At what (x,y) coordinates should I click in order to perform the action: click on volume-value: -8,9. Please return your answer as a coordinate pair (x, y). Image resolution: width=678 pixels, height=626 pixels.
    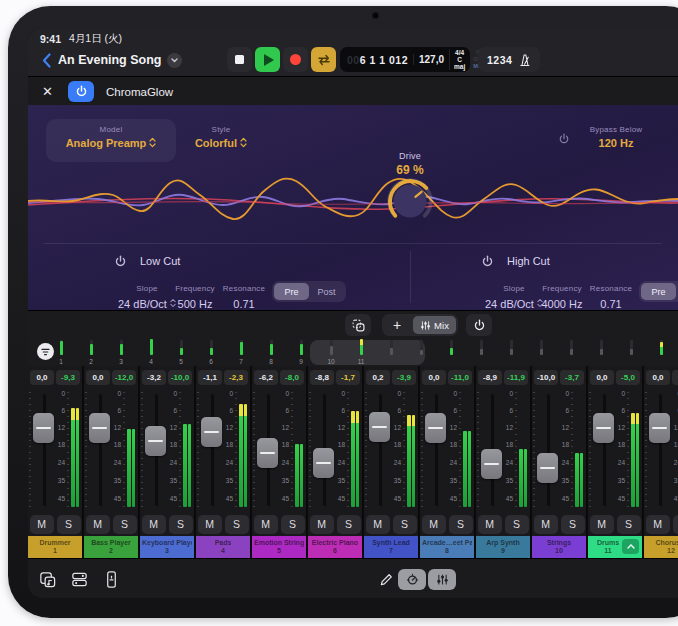
    Looking at the image, I should click on (490, 378).